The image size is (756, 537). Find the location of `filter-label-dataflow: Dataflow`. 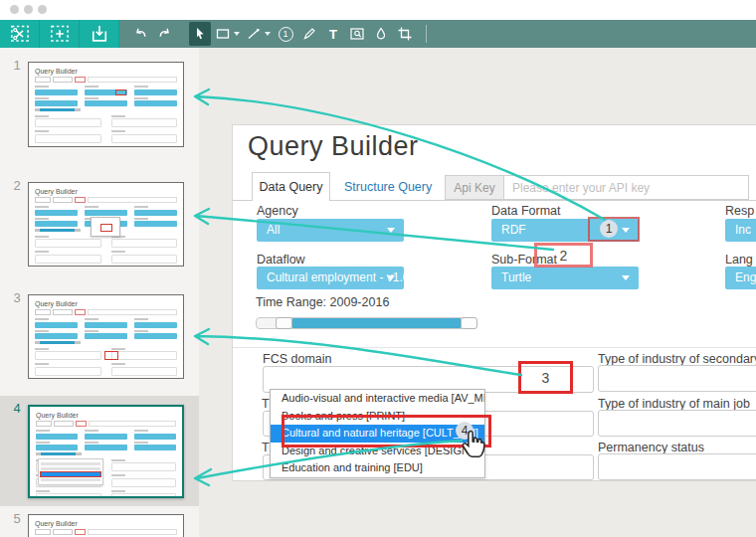

filter-label-dataflow: Dataflow is located at coordinates (281, 260).